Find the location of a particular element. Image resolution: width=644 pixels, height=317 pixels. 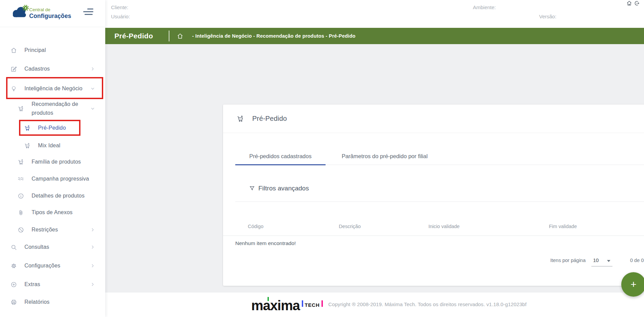

ambiente-label: Ambiente: is located at coordinates (484, 7).